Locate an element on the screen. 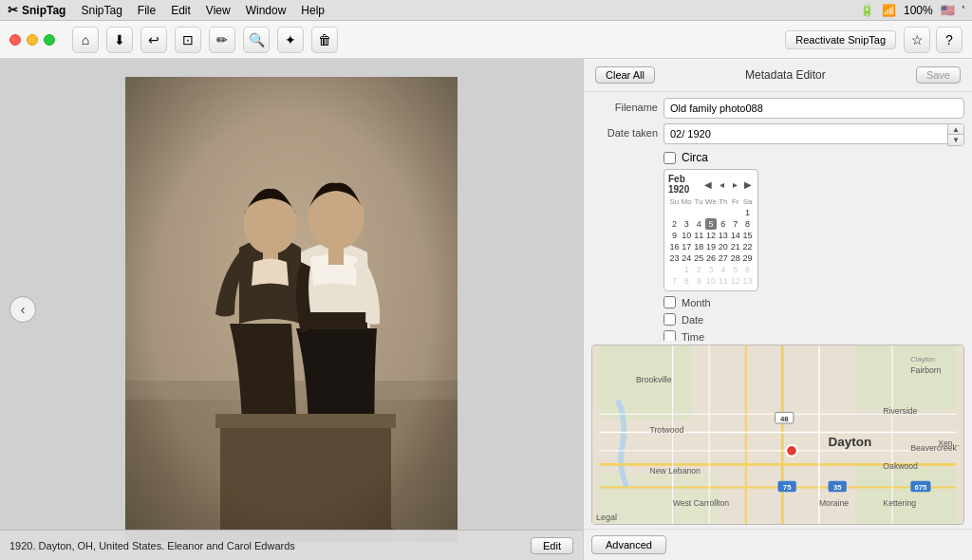 Image resolution: width=972 pixels, height=560 pixels. cal-day-om4: 3 is located at coordinates (712, 270).